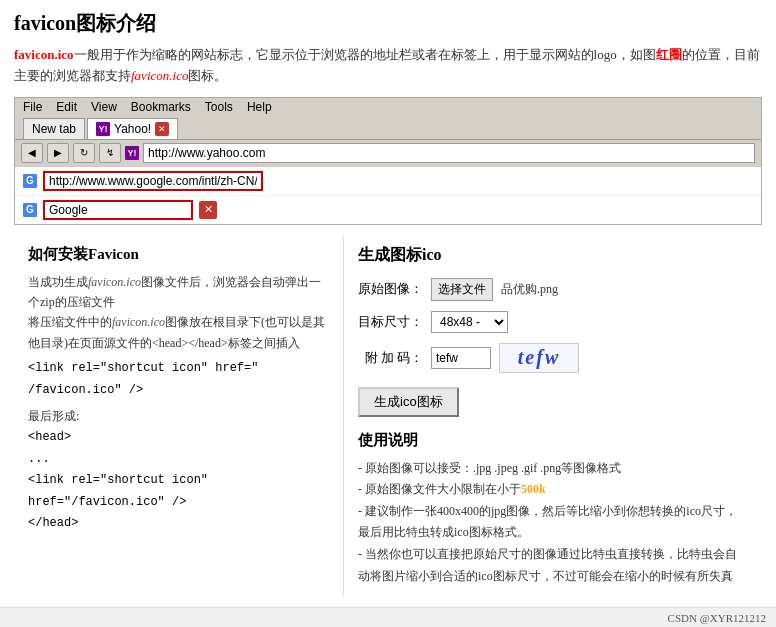  What do you see at coordinates (143, 378) in the screenshot?
I see `code-link1: <link rel="shortcut icon" href=" /favico…` at bounding box center [143, 378].